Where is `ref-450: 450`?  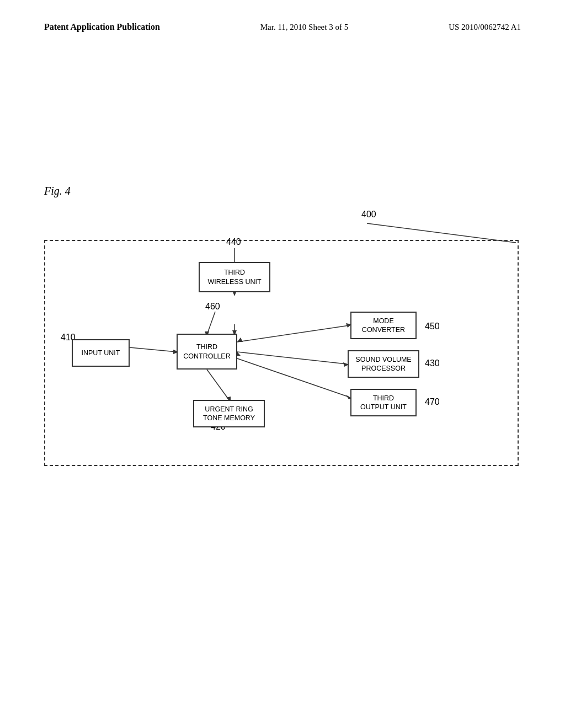
ref-450: 450 is located at coordinates (433, 326).